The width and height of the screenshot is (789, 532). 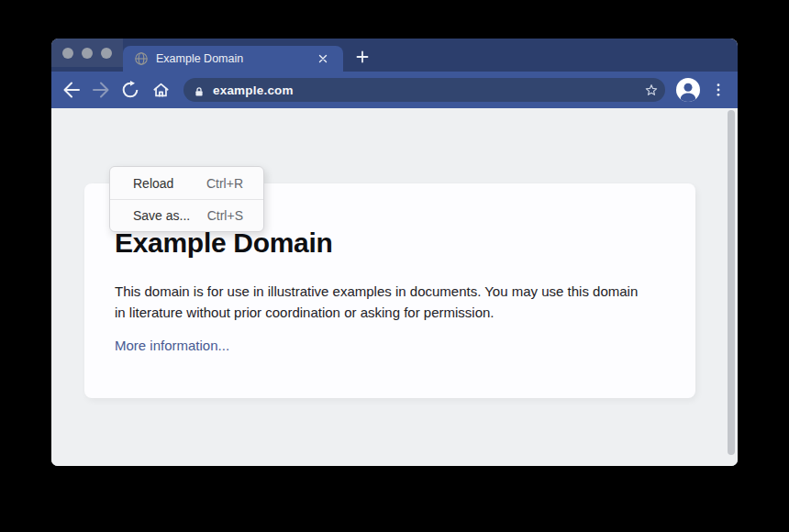 What do you see at coordinates (718, 90) in the screenshot?
I see `kebab-menu-icon` at bounding box center [718, 90].